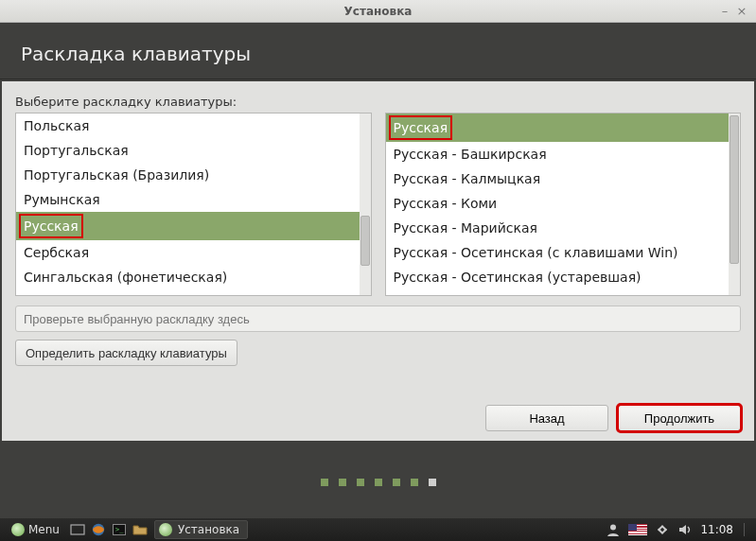  What do you see at coordinates (547, 418) in the screenshot?
I see `back-button: Назад` at bounding box center [547, 418].